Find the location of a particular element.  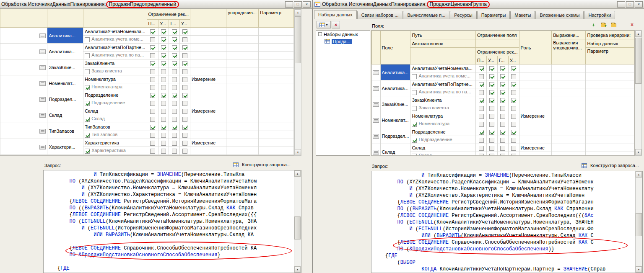

field-path-cell: Номенклатура is located at coordinates (443, 116).